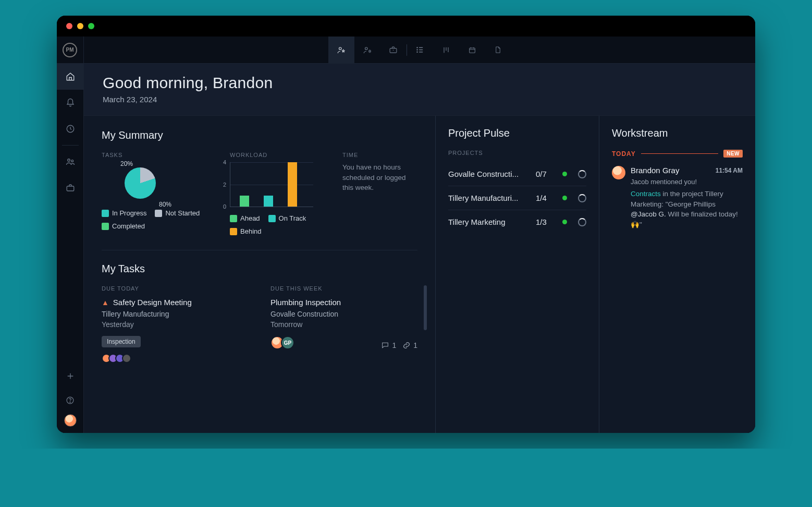  Describe the element at coordinates (70, 129) in the screenshot. I see `sidebar-item-recent` at that location.